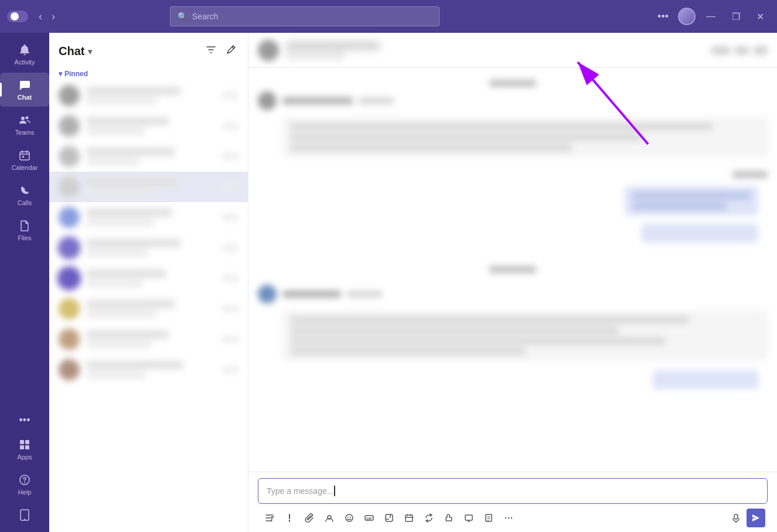 The height and width of the screenshot is (532, 777). Describe the element at coordinates (429, 518) in the screenshot. I see `loop-button` at that location.